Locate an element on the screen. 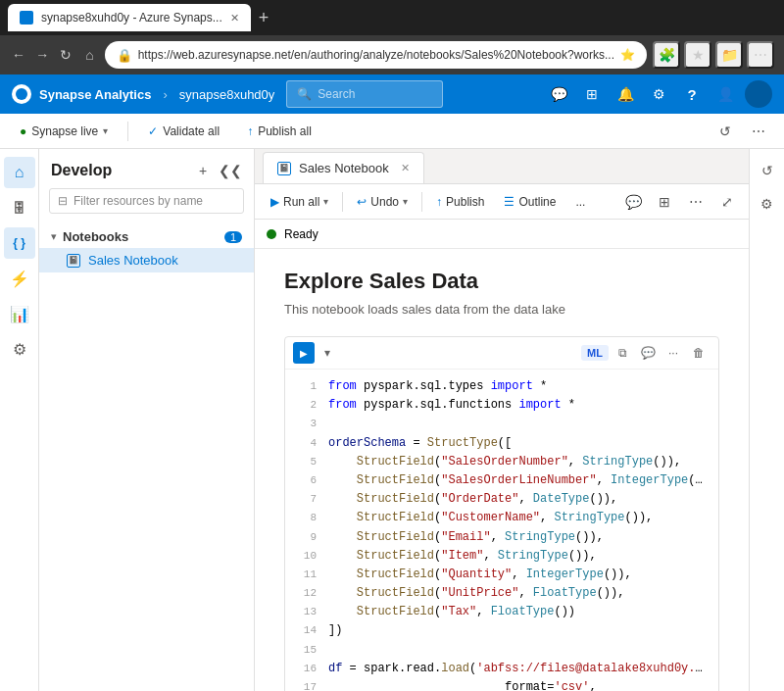 Image resolution: width=784 pixels, height=691 pixels. validate-icon: ✓ is located at coordinates (153, 131).